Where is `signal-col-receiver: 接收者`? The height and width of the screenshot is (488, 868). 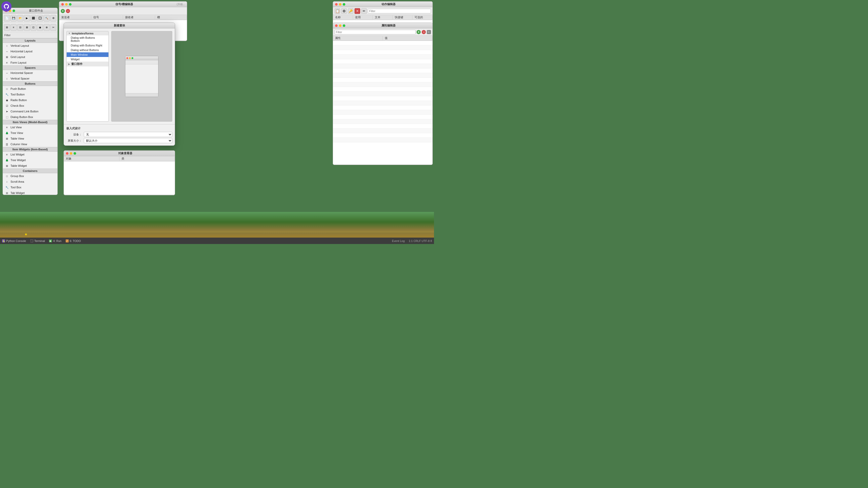
signal-col-receiver: 接收者 is located at coordinates (139, 18).